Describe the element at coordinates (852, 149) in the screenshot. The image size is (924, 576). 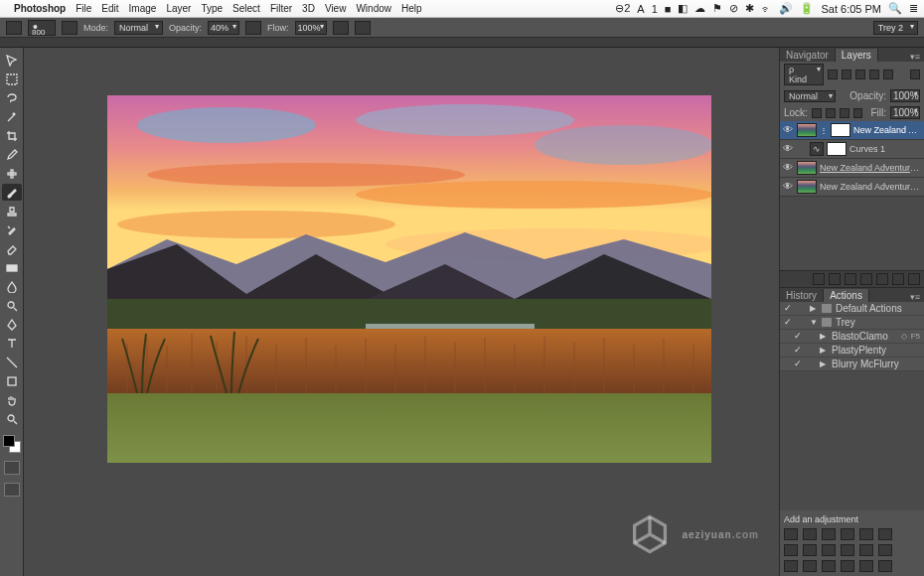
I see `layer-row: 👁 ∿ Curves 1` at that location.